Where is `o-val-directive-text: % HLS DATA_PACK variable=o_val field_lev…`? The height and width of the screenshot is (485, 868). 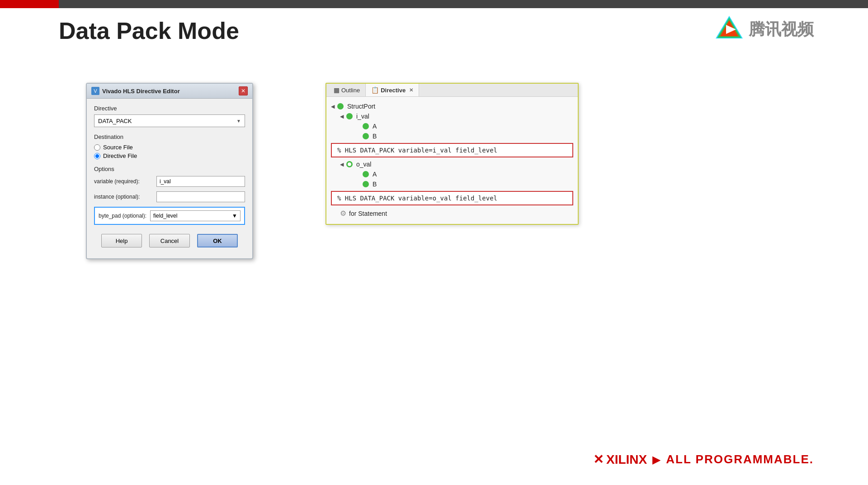 o-val-directive-text: % HLS DATA_PACK variable=o_val field_lev… is located at coordinates (417, 198).